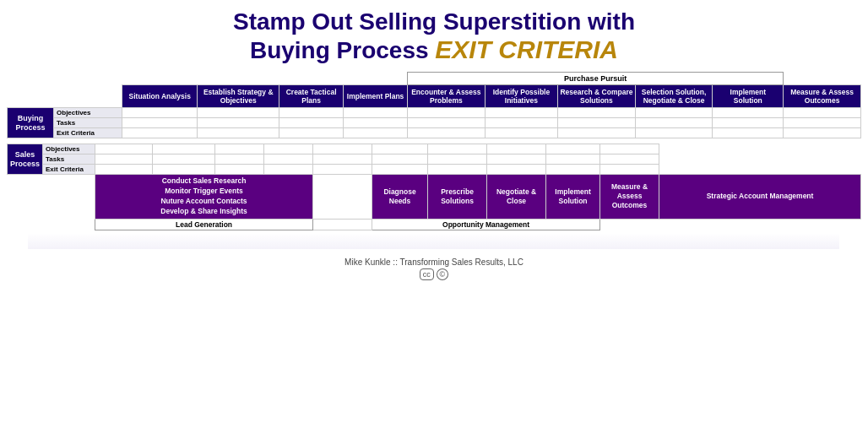  I want to click on sales-process-label: SalesProcess, so click(25, 160).